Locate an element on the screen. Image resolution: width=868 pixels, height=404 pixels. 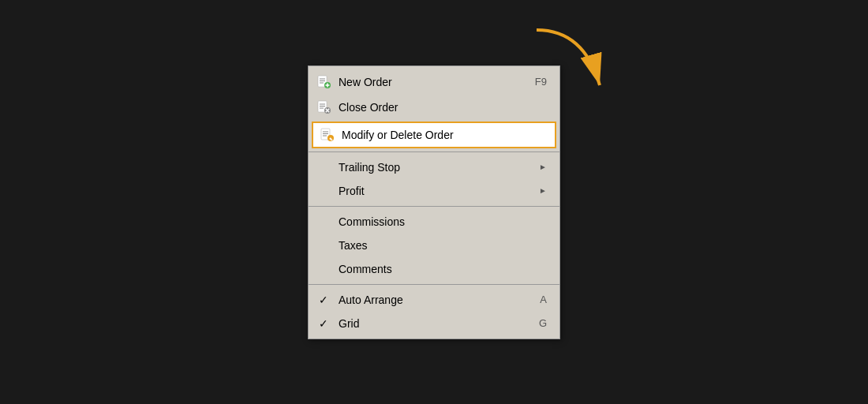
grid-shortcut: G is located at coordinates (543, 324).